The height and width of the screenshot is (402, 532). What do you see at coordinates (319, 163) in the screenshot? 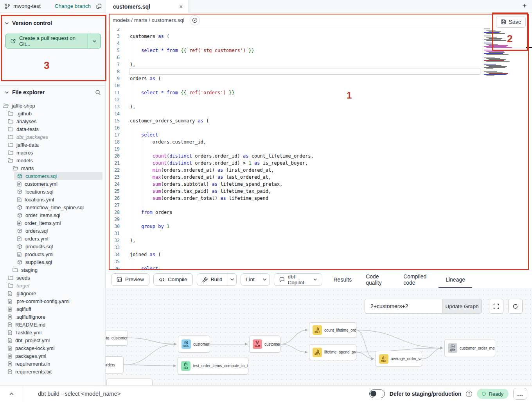
I see `code-line-21: 21 count(distinct orders.order_id) > 1 a…` at bounding box center [319, 163].